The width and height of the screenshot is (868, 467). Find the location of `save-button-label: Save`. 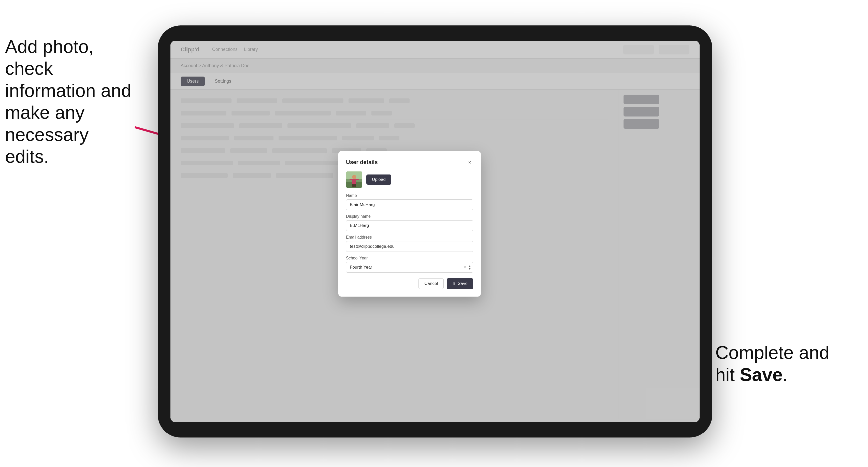

save-button-label: Save is located at coordinates (463, 284).